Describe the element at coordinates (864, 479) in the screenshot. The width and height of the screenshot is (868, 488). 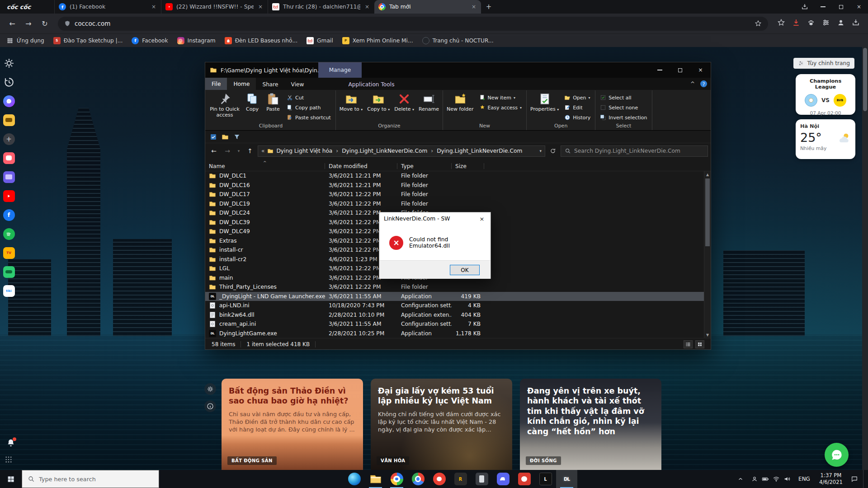
I see `show-desktop-button` at that location.